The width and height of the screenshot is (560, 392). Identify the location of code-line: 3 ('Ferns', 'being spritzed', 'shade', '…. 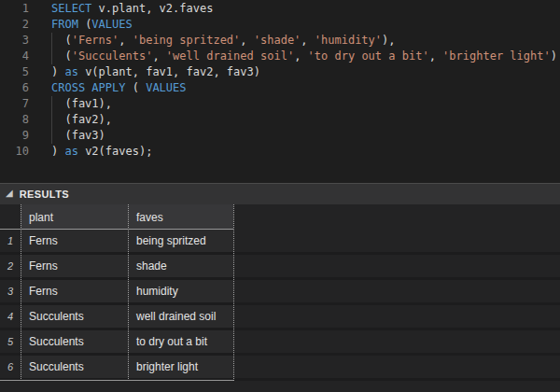
(280, 41).